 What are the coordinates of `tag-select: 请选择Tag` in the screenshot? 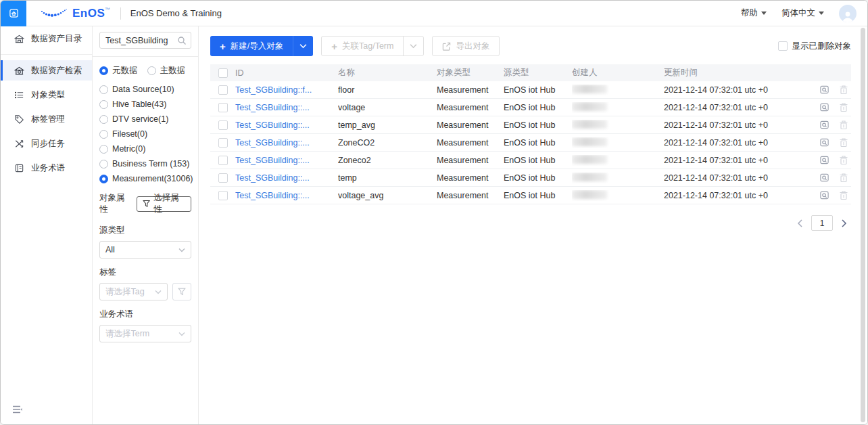 It's located at (134, 292).